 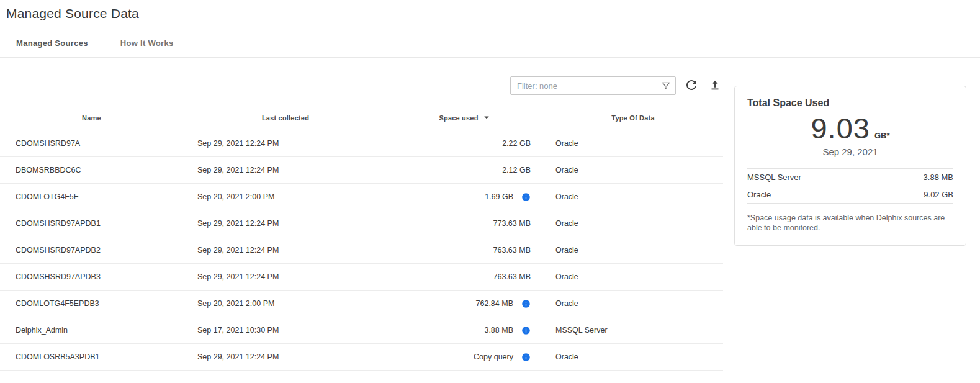 I want to click on source-name: CDOMLOTG4F5EPDB3, so click(x=92, y=304).